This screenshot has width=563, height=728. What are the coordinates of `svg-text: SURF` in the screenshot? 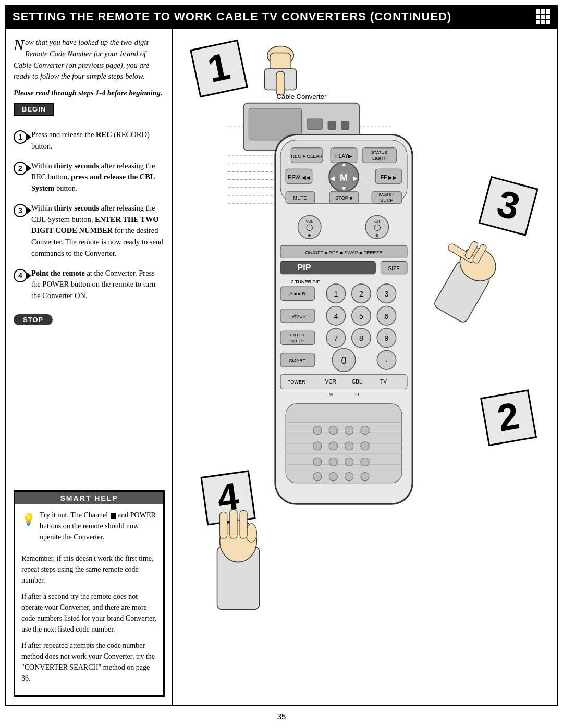 It's located at (387, 200).